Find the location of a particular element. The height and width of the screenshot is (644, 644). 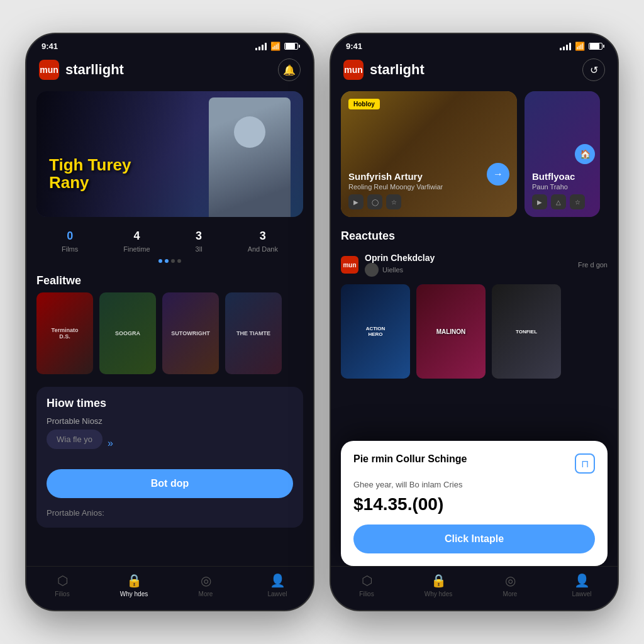

movie-card-1: TerminatoD.S. is located at coordinates (65, 333).